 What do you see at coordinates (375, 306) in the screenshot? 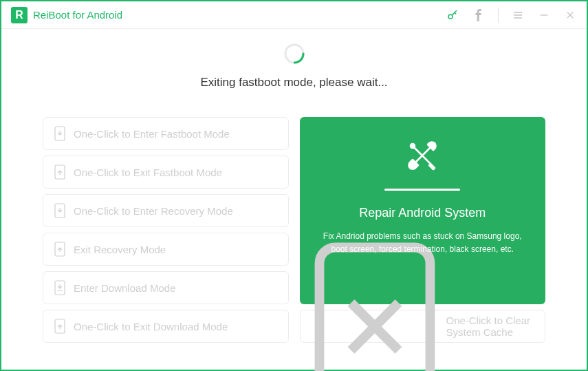
I see `phone-clear-icon` at bounding box center [375, 306].